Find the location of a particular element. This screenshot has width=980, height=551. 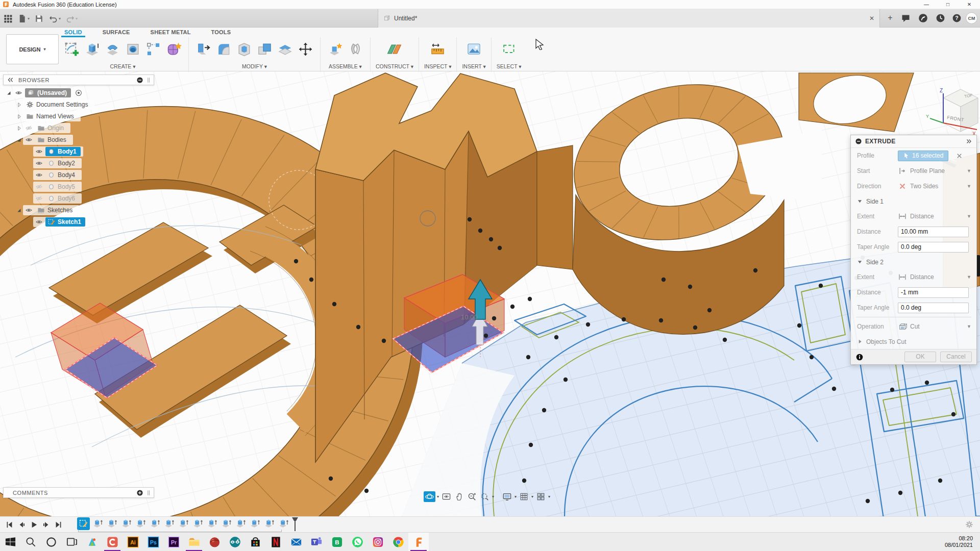

taskbar-search-button is located at coordinates (31, 542).